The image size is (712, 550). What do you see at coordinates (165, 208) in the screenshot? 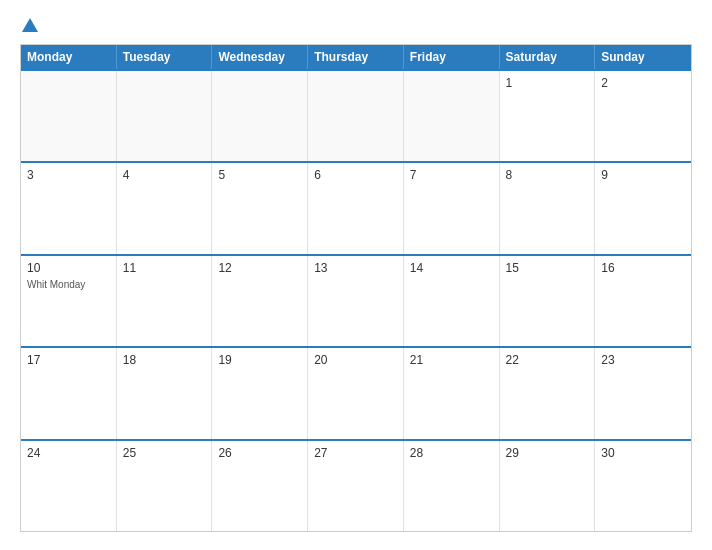
I see `calendar-cell: 4` at bounding box center [165, 208].